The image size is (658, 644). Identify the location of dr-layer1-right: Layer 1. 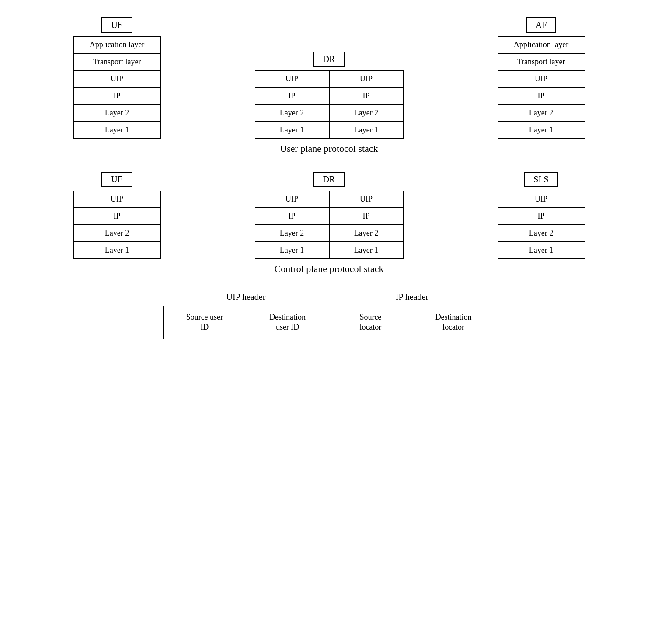
(366, 130).